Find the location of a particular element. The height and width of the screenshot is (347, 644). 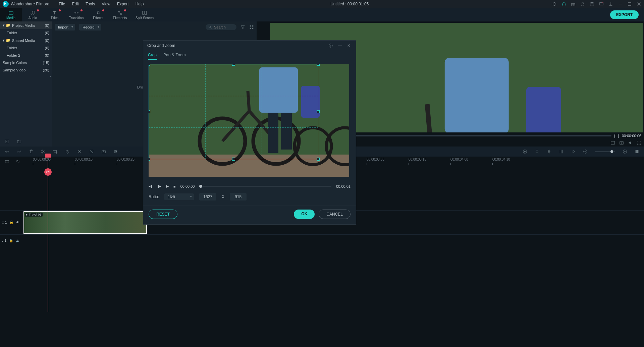

settings-icon is located at coordinates (554, 4).